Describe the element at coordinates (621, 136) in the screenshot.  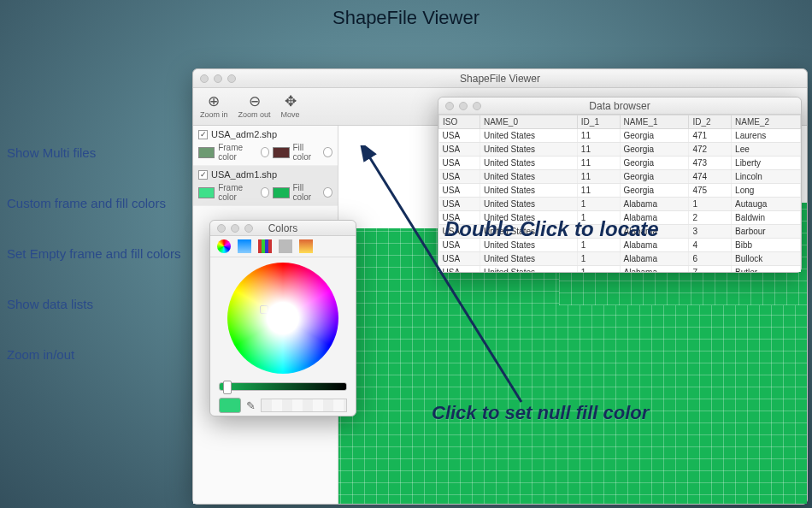
I see `table-row: USAUnited States11Georgia471Laurens` at that location.